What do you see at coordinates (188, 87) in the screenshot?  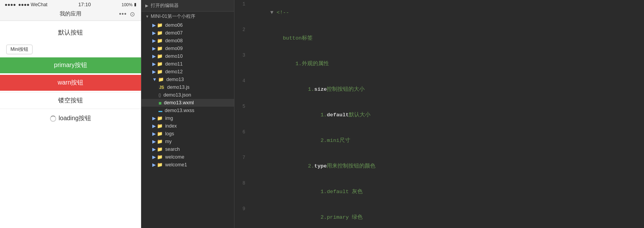 I see `tree-item-demo13js: JS demo13.js` at bounding box center [188, 87].